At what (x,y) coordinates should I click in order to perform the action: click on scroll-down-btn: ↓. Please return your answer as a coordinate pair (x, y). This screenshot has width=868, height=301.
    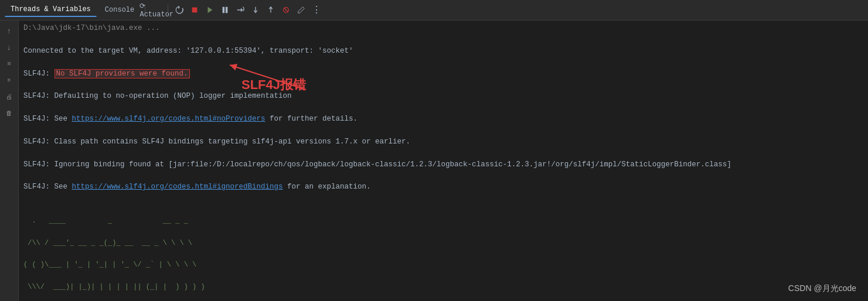
    Looking at the image, I should click on (9, 47).